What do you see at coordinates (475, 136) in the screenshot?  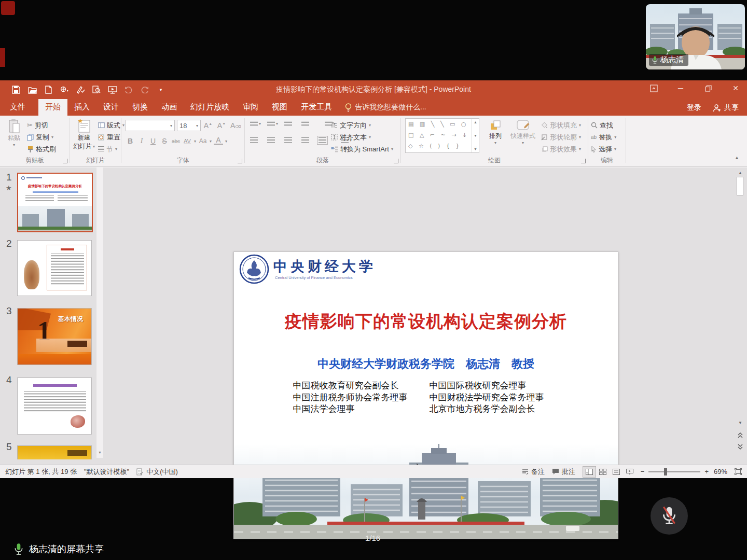 I see `shapes-gallery-scrollbar: ▲ ▼ ▼` at bounding box center [475, 136].